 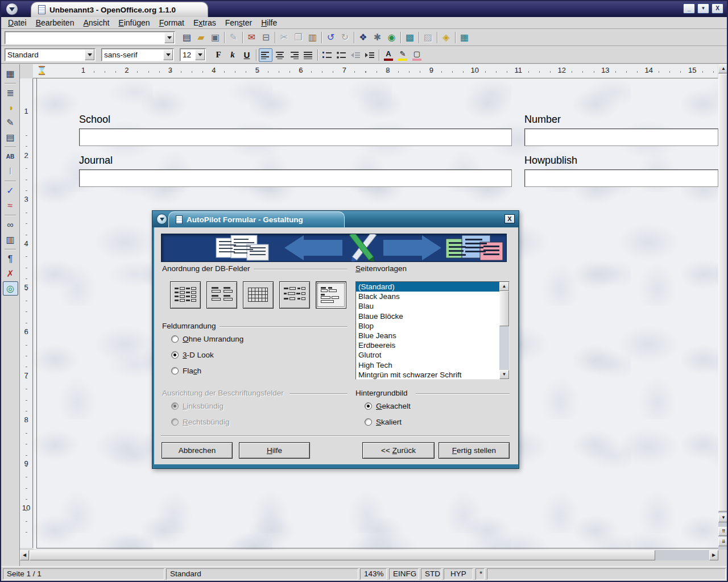 I want to click on font-size-combobox: 12, so click(x=193, y=55).